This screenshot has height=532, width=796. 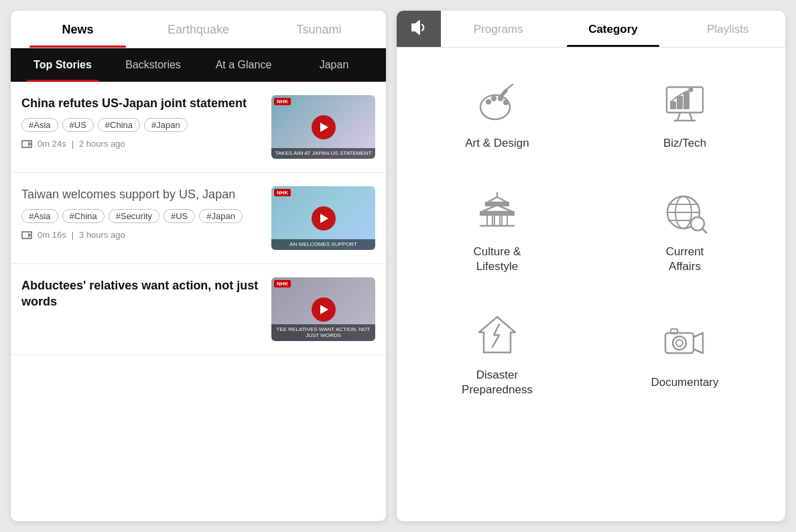 What do you see at coordinates (497, 231) in the screenshot?
I see `category-culture-lifestyle: Culture &Lifestyle` at bounding box center [497, 231].